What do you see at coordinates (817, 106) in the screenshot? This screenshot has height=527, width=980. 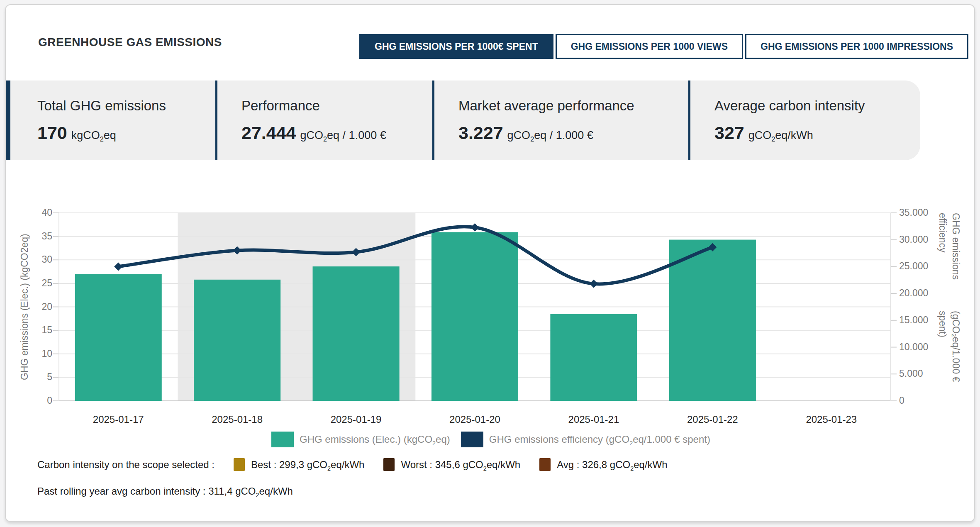 I see `stat-label: Average carbon intensity` at bounding box center [817, 106].